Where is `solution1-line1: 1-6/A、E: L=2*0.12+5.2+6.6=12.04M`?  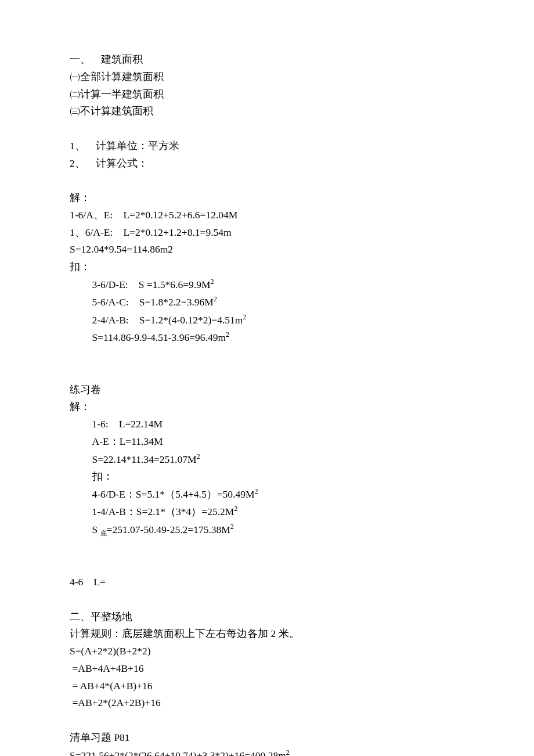 solution1-line1: 1-6/A、E: L=2*0.12+5.2+6.6=12.04M is located at coordinates (267, 215).